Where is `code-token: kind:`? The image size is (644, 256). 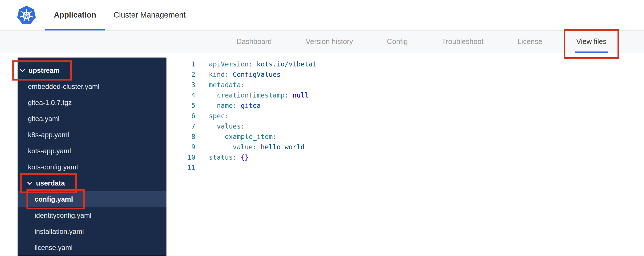
code-token: kind: is located at coordinates (219, 74).